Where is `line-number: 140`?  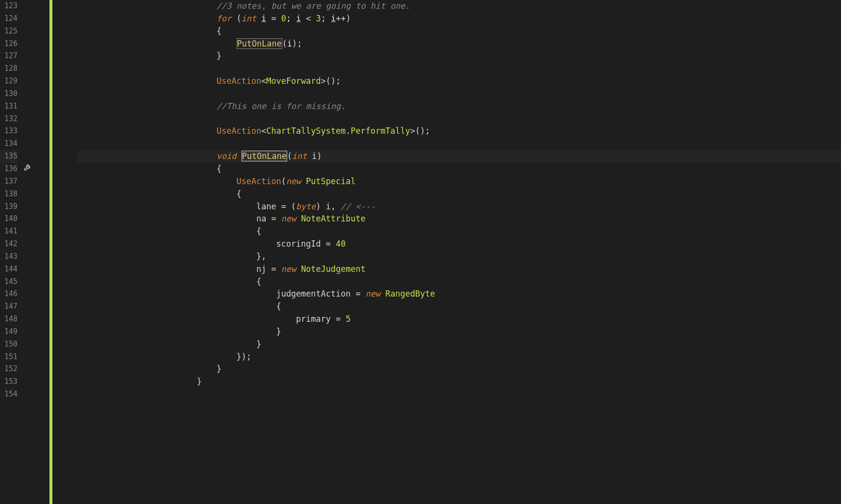
line-number: 140 is located at coordinates (9, 219).